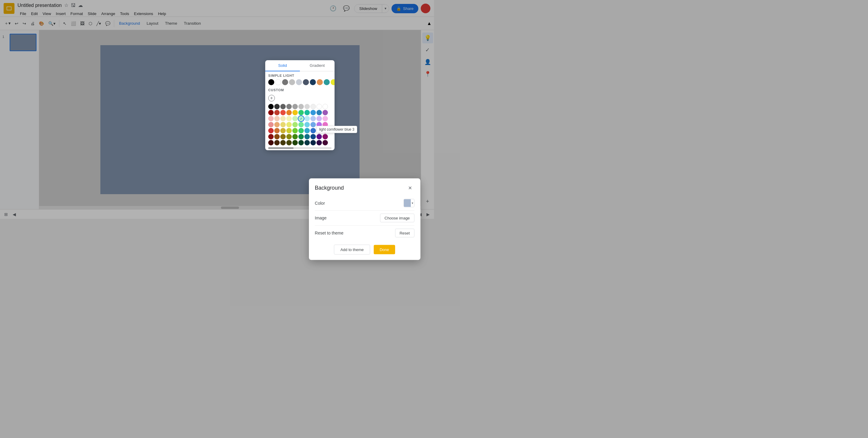  Describe the element at coordinates (61, 13) in the screenshot. I see `menu-insert: Insert` at that location.